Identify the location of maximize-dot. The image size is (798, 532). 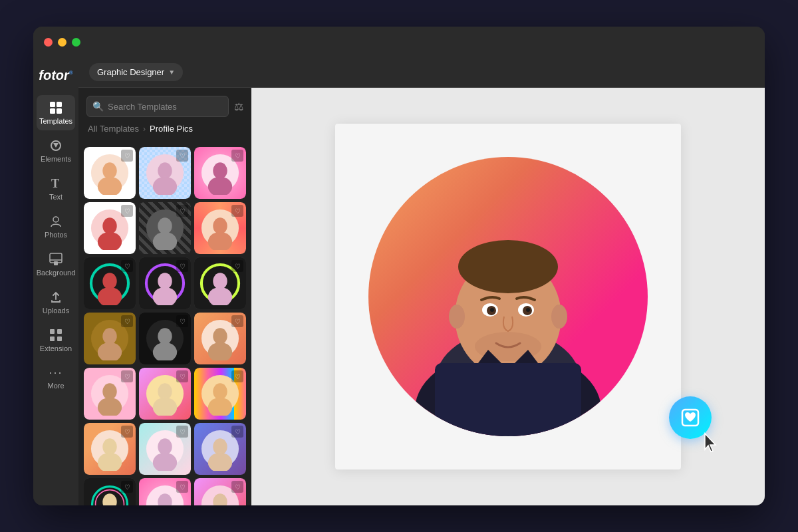
(76, 43).